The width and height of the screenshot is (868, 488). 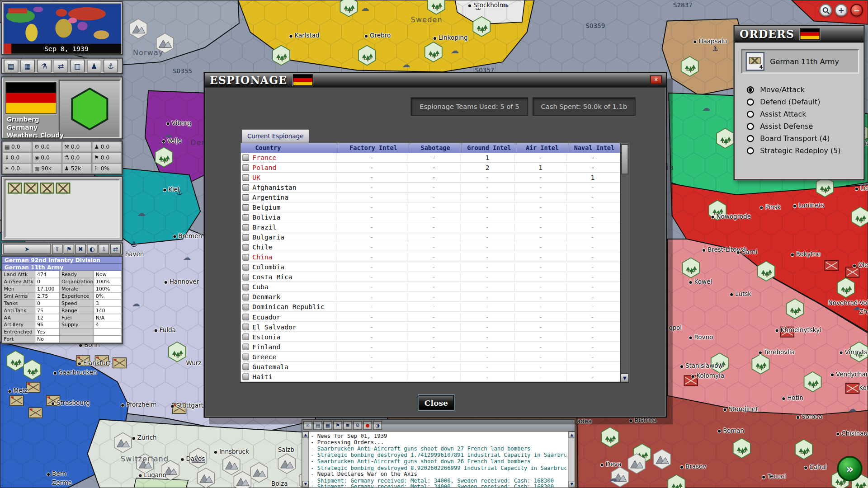 What do you see at coordinates (571, 460) in the screenshot?
I see `log-right-scrollbar: ▲ ▼` at bounding box center [571, 460].